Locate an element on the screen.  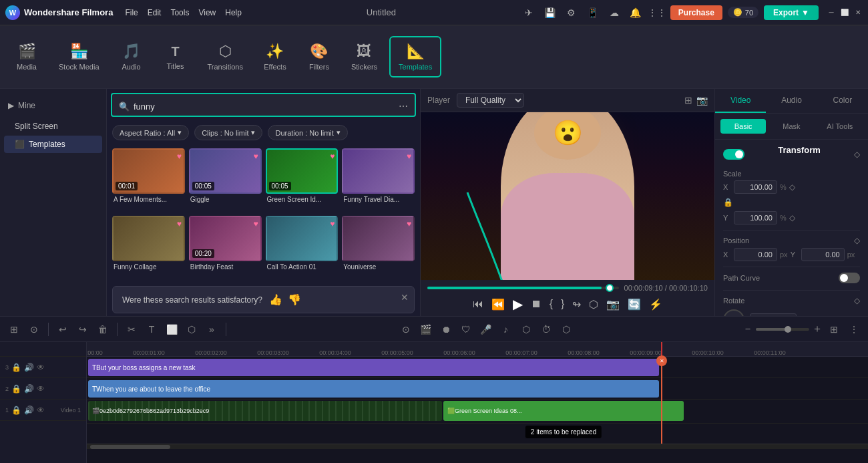
tl-center-1: ⊙ is located at coordinates (406, 329).